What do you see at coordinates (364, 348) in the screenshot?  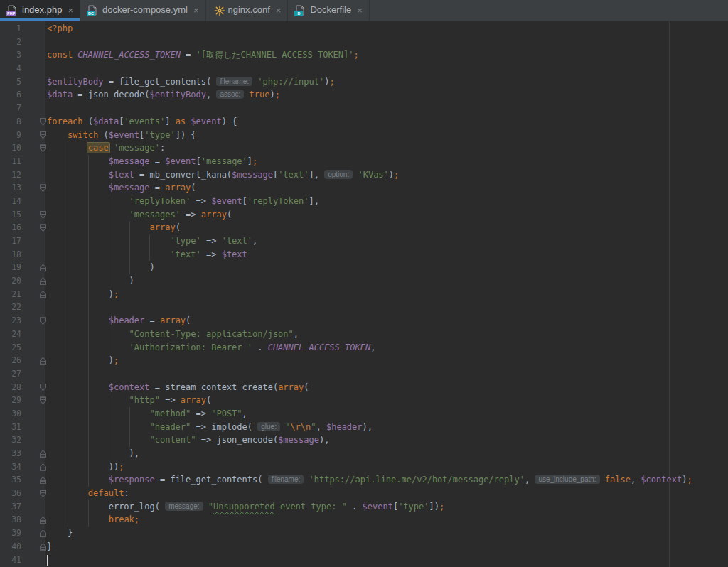 I see `code-line: 25 'Authorization: Bearer ' . CHANNEL_AC…` at bounding box center [364, 348].